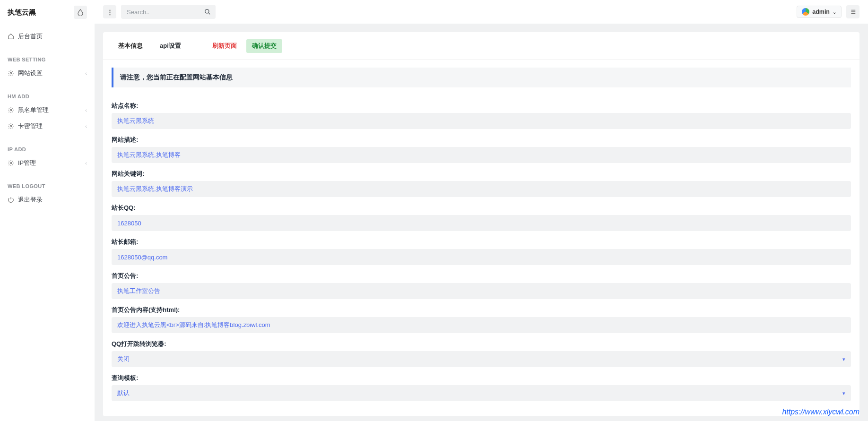 The height and width of the screenshot is (421, 868). What do you see at coordinates (481, 276) in the screenshot?
I see `field-label: 首页公告:` at bounding box center [481, 276].